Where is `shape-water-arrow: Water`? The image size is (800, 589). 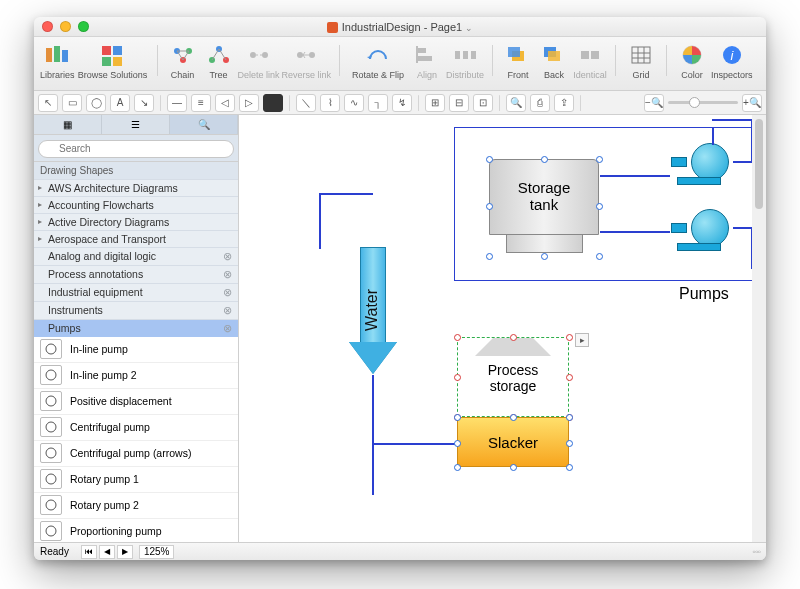
shape-water-arrow: Water is located at coordinates (373, 311).